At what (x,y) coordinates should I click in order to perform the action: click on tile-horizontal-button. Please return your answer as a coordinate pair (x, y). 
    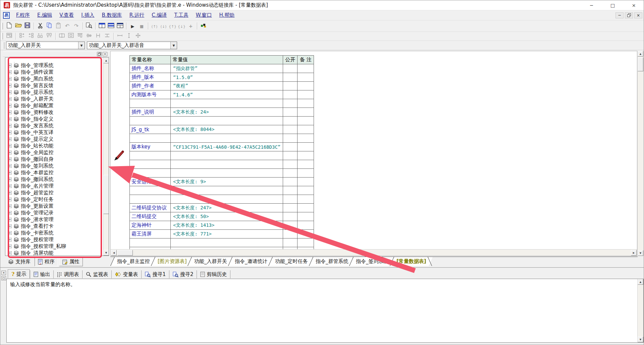
    Looking at the image, I should click on (111, 26).